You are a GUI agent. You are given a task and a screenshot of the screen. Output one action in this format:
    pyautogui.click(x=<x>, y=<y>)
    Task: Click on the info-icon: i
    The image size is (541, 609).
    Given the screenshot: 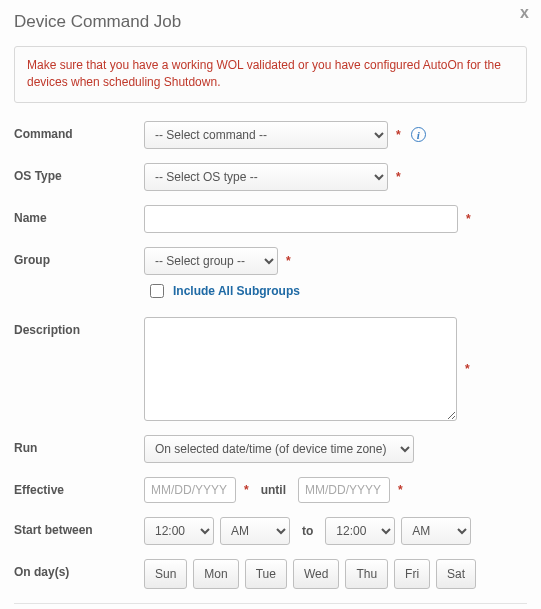 What is the action you would take?
    pyautogui.click(x=418, y=134)
    